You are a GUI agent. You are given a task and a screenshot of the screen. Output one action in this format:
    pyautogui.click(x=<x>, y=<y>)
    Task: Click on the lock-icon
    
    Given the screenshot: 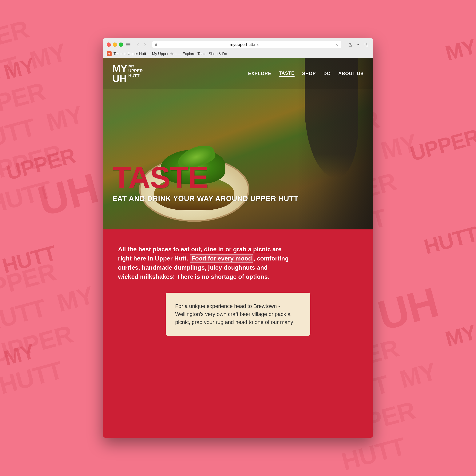 What is the action you would take?
    pyautogui.click(x=156, y=45)
    